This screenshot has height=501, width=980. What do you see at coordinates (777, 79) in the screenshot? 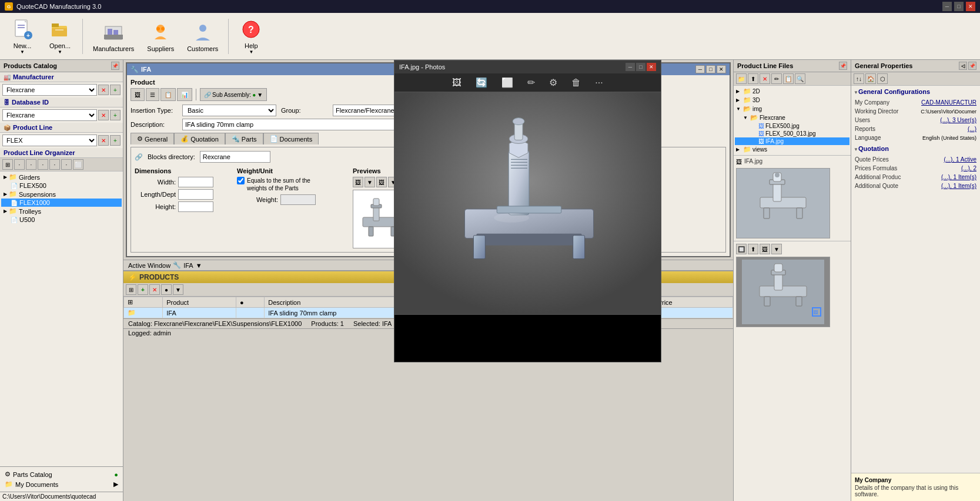
I see `ft-btn4: ✏` at bounding box center [777, 79].